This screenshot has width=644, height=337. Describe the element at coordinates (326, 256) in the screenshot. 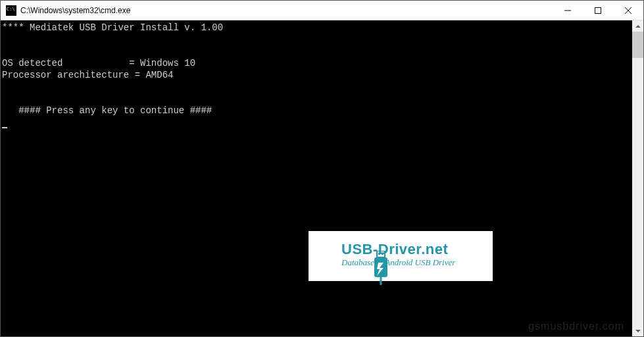

I see `usb-icon` at that location.